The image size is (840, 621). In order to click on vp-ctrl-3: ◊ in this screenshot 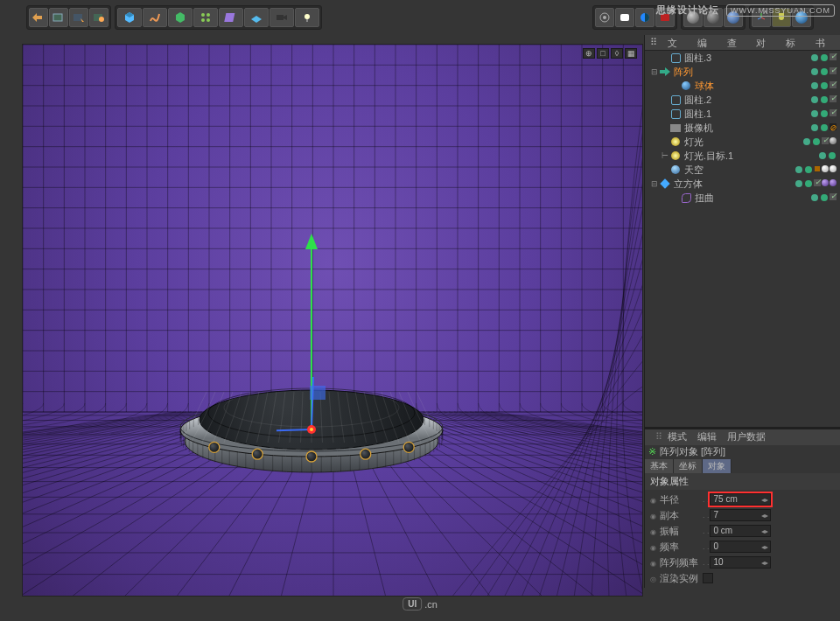, I will do `click(617, 53)`.